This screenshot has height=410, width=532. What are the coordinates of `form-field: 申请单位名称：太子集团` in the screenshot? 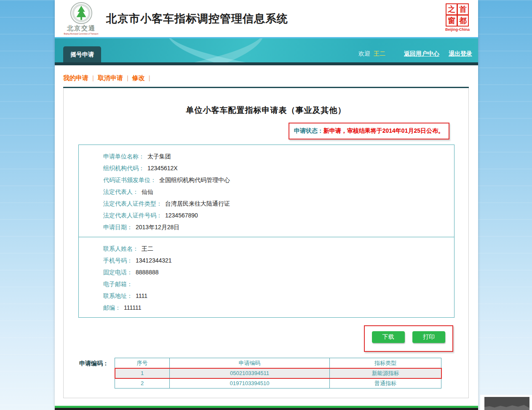 It's located at (275, 156).